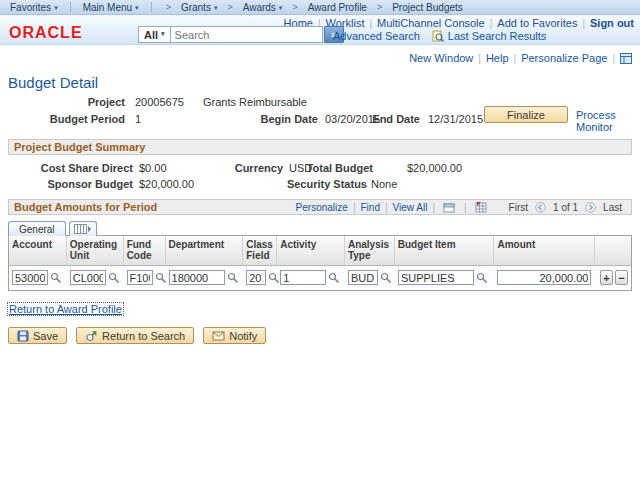  Describe the element at coordinates (66, 119) in the screenshot. I see `budget-period-label: Budget Period` at that location.